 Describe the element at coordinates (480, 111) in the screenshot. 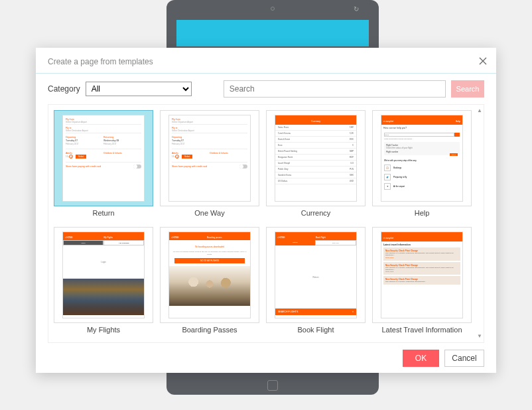

I see `scroll-up-icon: ▲` at that location.